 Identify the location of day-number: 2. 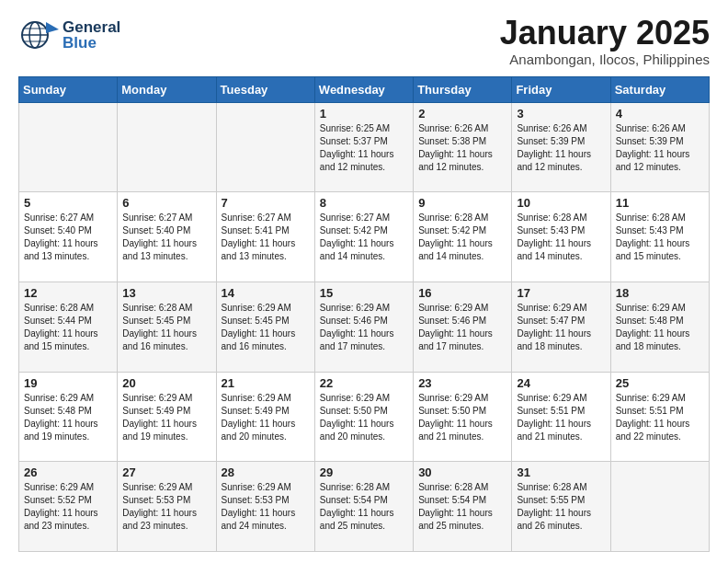
(462, 114).